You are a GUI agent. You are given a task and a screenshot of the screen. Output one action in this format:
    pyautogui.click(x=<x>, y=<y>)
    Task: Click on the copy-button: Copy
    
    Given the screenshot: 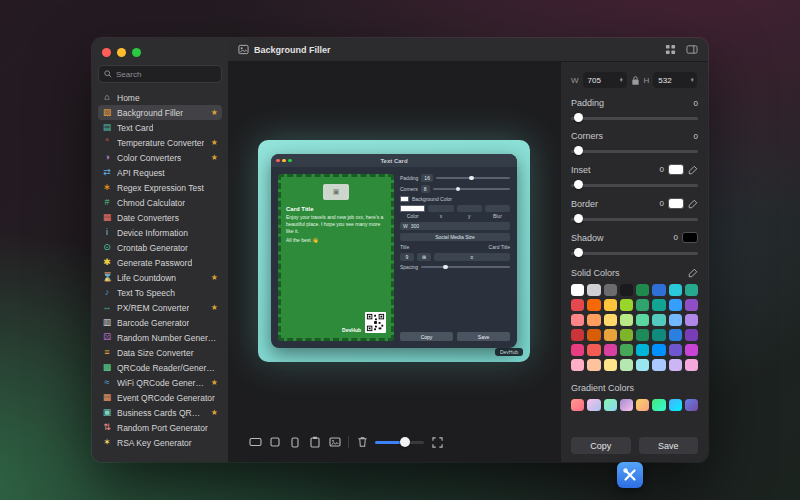 What is the action you would take?
    pyautogui.click(x=601, y=446)
    